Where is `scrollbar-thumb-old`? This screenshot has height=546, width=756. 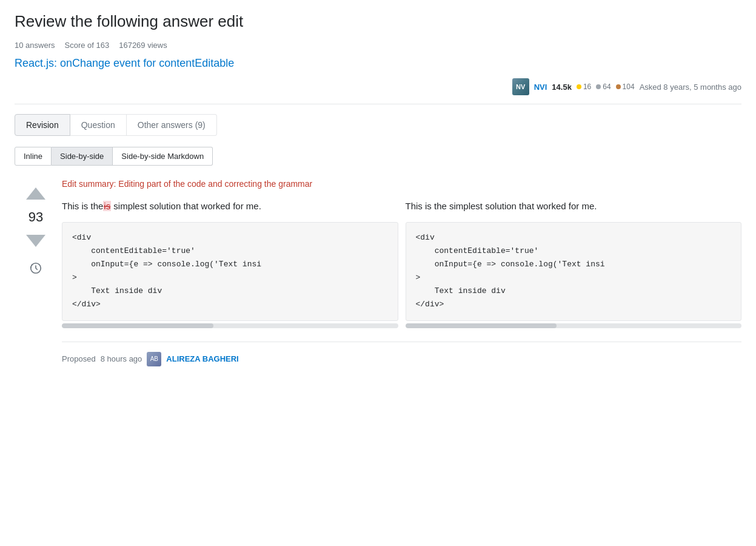 scrollbar-thumb-old is located at coordinates (138, 326).